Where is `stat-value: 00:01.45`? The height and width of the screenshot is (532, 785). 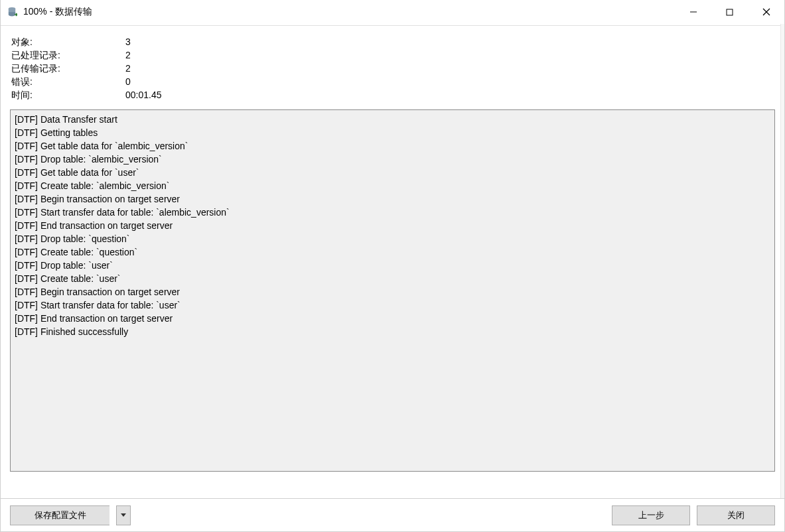
stat-value: 00:01.45 is located at coordinates (143, 95).